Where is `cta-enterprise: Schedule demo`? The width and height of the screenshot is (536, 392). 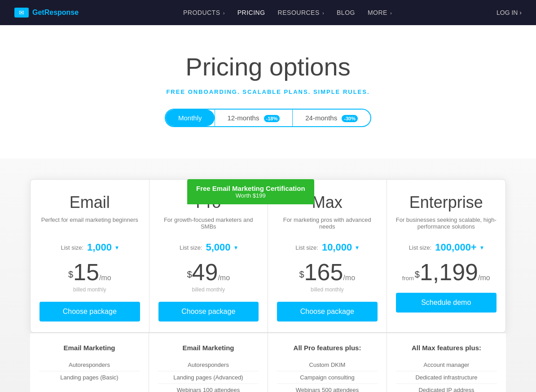
cta-enterprise: Schedule demo is located at coordinates (446, 303).